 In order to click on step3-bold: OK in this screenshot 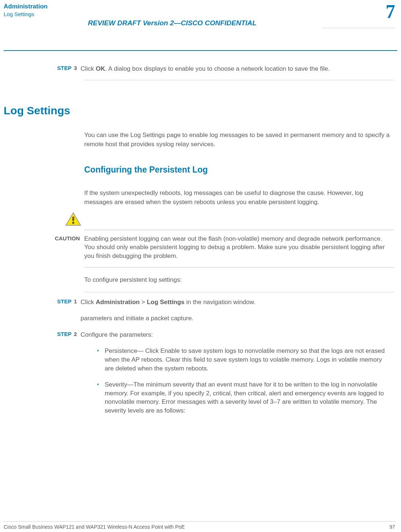, I will do `click(101, 69)`.